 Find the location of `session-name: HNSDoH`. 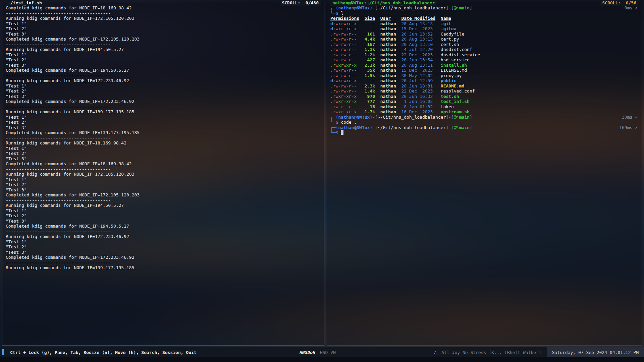

session-name: HNSDoH is located at coordinates (307, 353).